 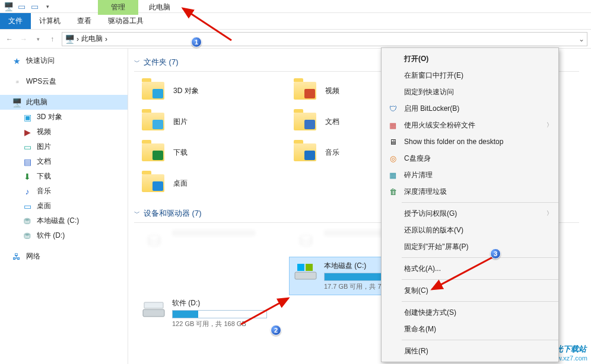 I want to click on sidebar-item-network: 🖧 网络, so click(x=64, y=256).